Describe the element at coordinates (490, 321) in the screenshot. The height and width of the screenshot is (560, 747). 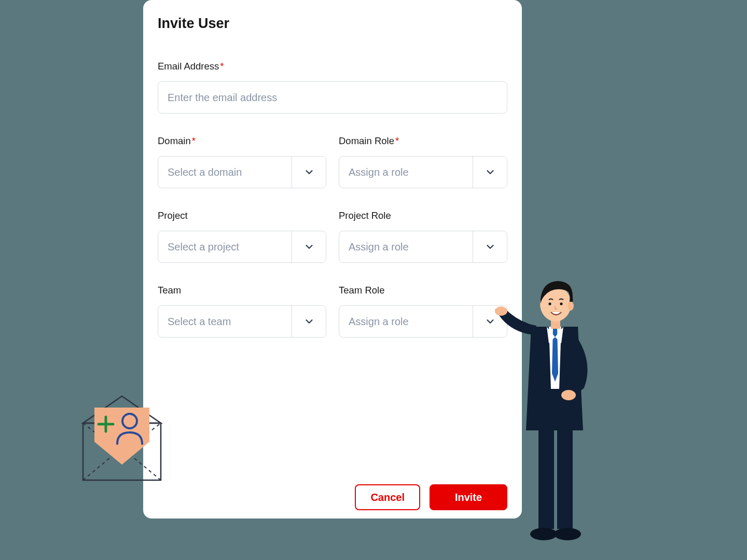
I see `team-role-select-toggle` at that location.